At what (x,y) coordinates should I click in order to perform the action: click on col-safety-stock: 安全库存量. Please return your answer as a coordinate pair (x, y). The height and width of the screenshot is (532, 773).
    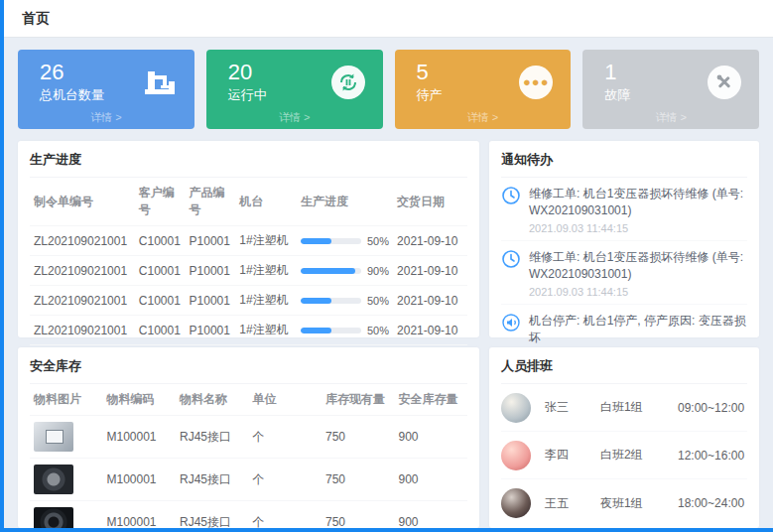
    Looking at the image, I should click on (432, 400).